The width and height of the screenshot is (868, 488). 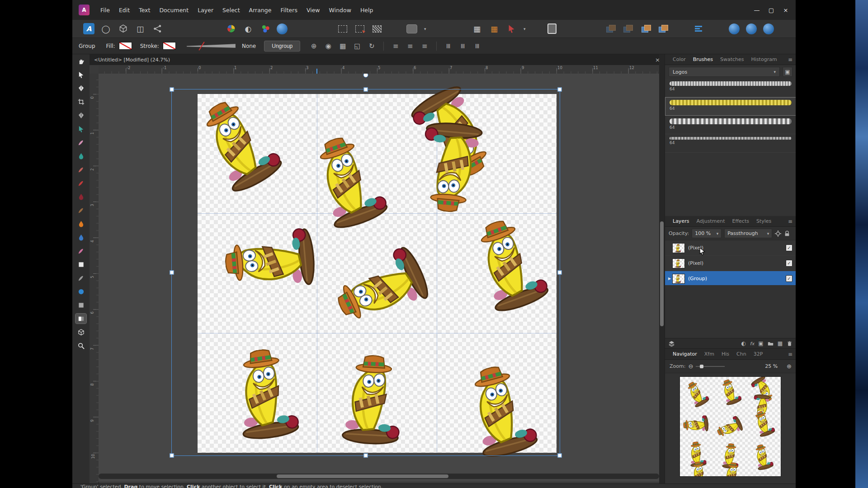 What do you see at coordinates (412, 29) in the screenshot?
I see `style-picker-button` at bounding box center [412, 29].